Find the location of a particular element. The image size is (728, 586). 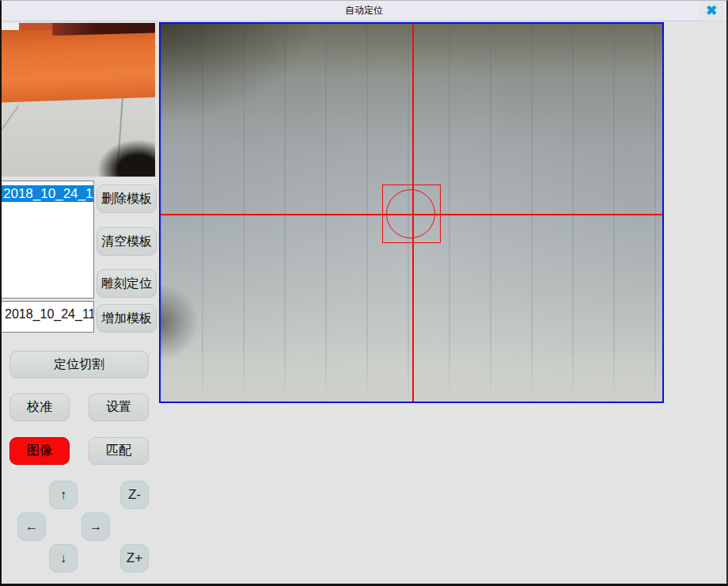

template-name-input is located at coordinates (47, 317).